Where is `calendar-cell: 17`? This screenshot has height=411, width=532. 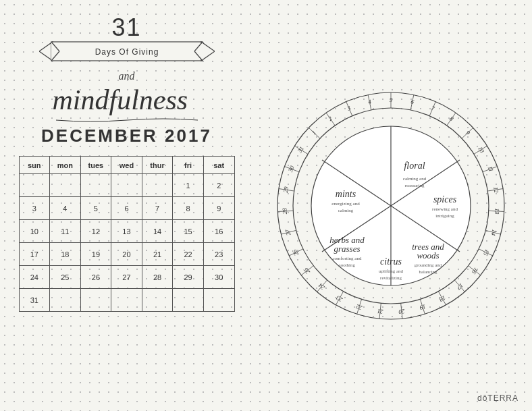 calendar-cell: 17 is located at coordinates (34, 254).